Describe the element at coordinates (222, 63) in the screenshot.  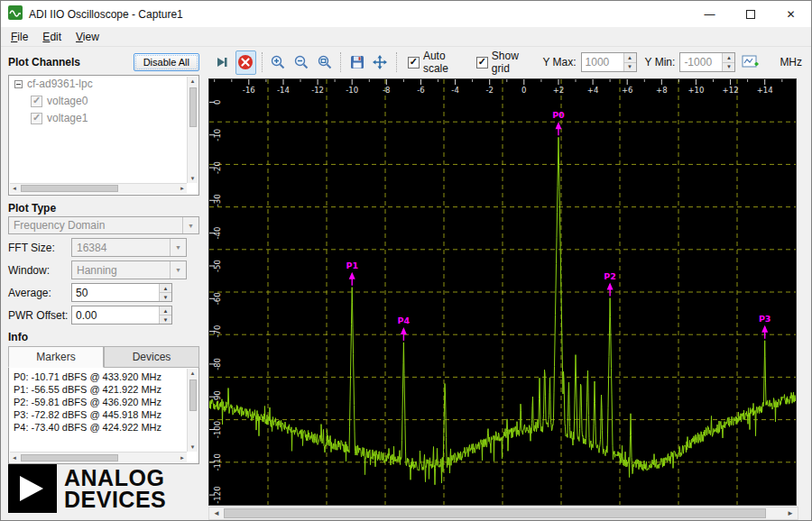
I see `skip-forward-icon` at that location.